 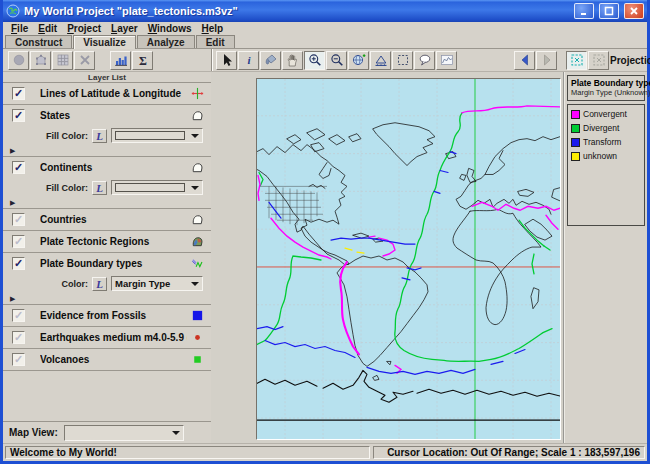 What do you see at coordinates (605, 114) in the screenshot?
I see `legend-entry-label: Convergent` at bounding box center [605, 114].